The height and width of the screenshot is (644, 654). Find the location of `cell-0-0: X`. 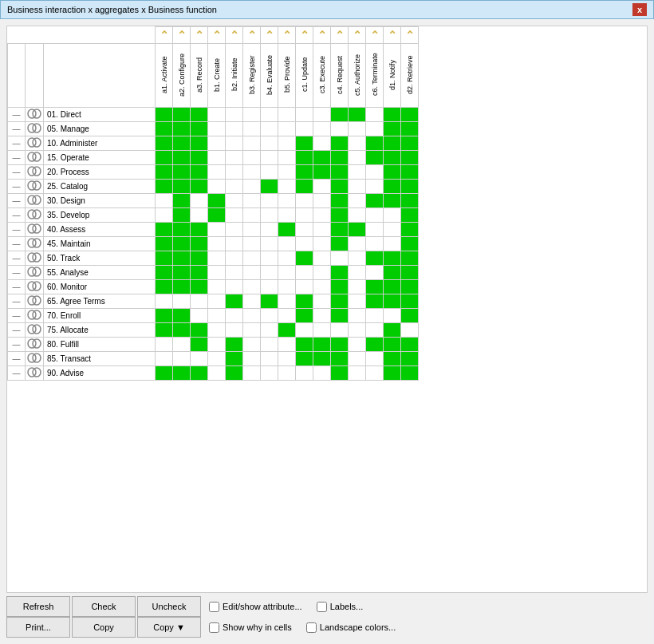

cell-0-0: X is located at coordinates (164, 115).